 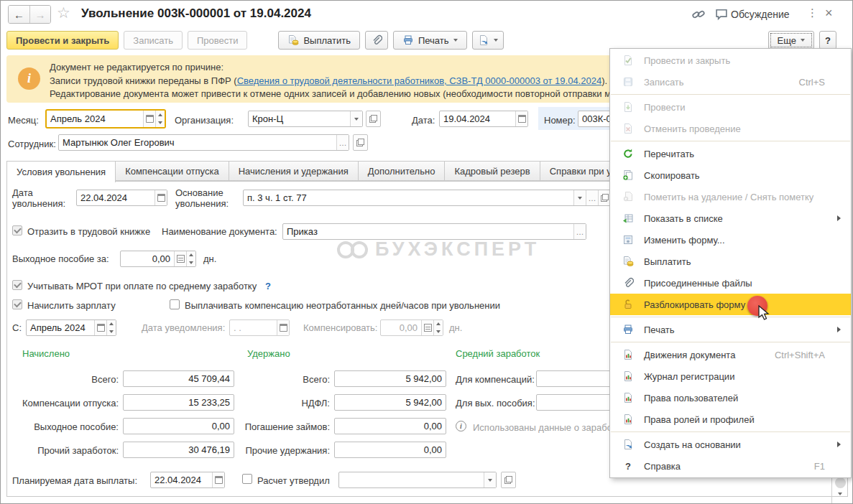 What do you see at coordinates (63, 40) in the screenshot?
I see `post-and-close-button: Провести и закрыть` at bounding box center [63, 40].